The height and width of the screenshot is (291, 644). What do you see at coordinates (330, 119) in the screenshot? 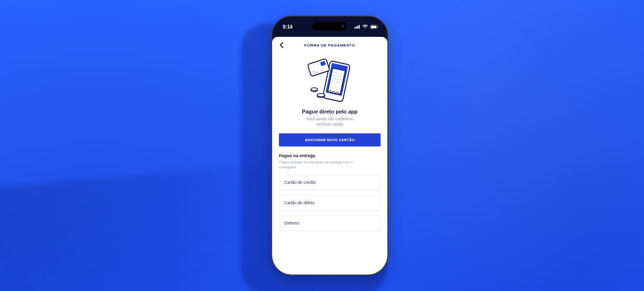
I see `pay-in-app-sub-line1: Você ainda não cadastrou` at bounding box center [330, 119].